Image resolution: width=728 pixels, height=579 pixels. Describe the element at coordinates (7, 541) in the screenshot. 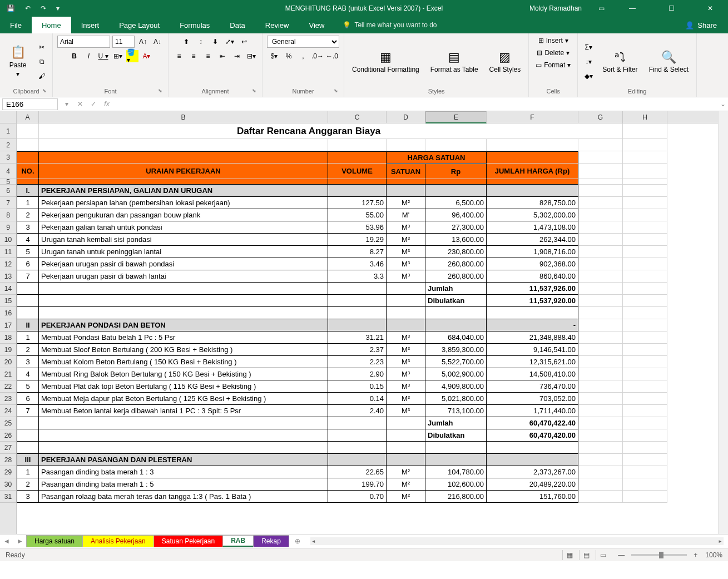

I see `sheet-nav-prev: ◄` at that location.